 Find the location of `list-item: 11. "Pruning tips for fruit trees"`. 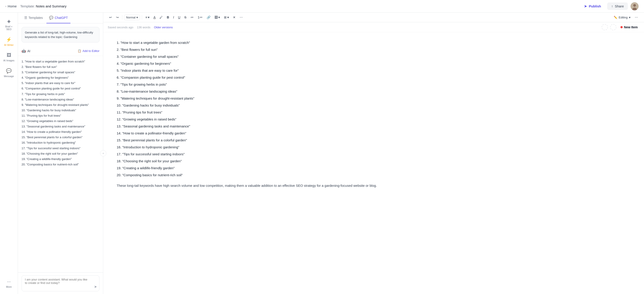

list-item: 11. "Pruning tips for fruit trees" is located at coordinates (374, 112).